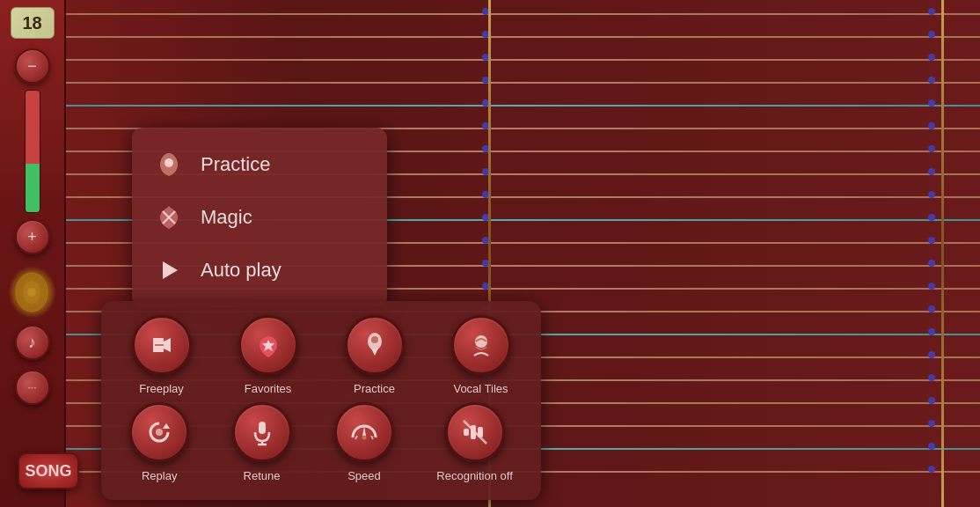 The width and height of the screenshot is (980, 507). I want to click on practice-icon, so click(169, 165).